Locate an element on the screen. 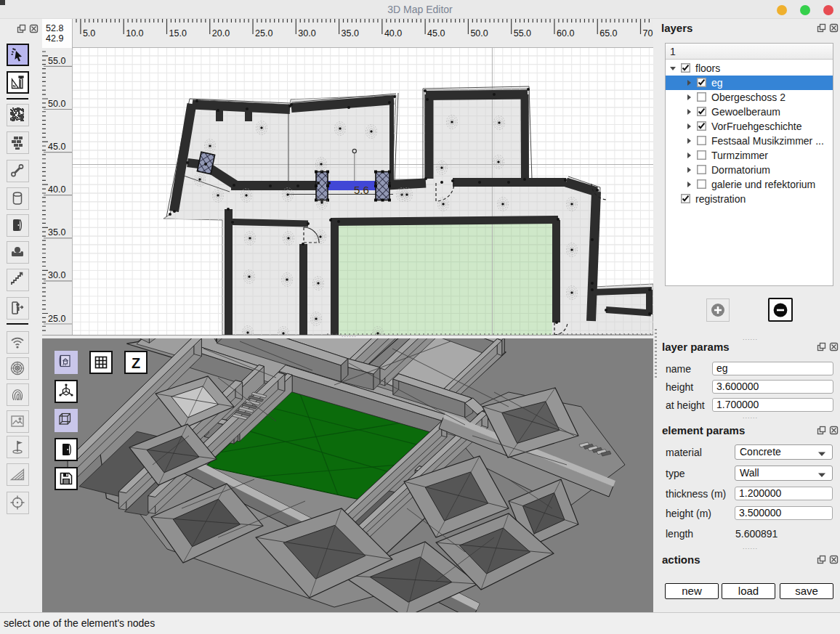 The height and width of the screenshot is (634, 840). svg-text: 52.8 is located at coordinates (54, 28).